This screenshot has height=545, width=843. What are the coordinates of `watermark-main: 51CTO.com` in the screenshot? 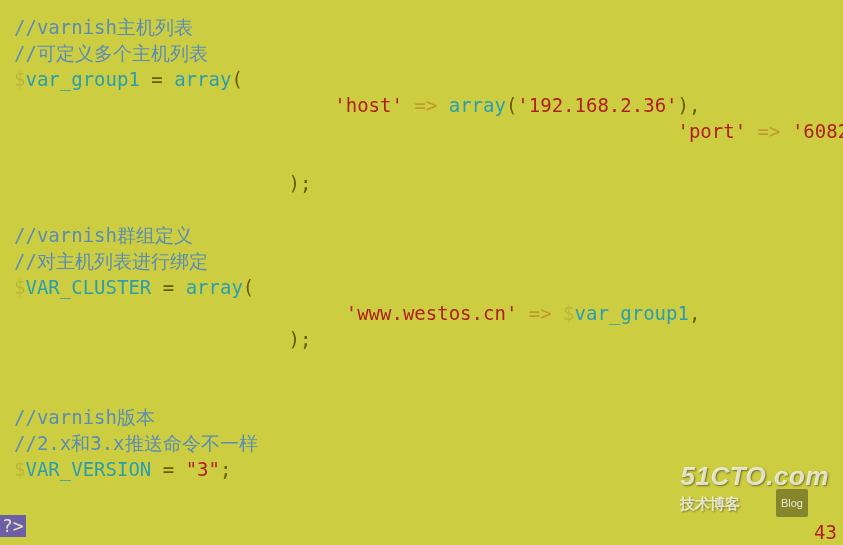 It's located at (754, 476).